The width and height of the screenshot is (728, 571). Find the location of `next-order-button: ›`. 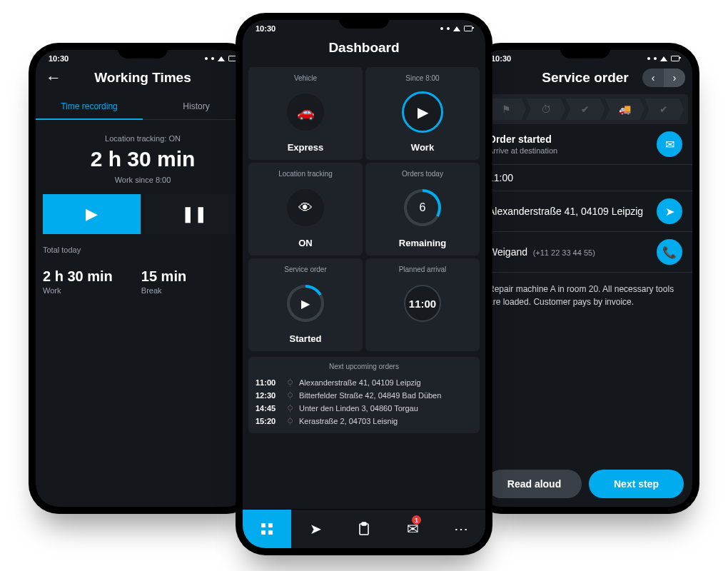

next-order-button: › is located at coordinates (674, 78).